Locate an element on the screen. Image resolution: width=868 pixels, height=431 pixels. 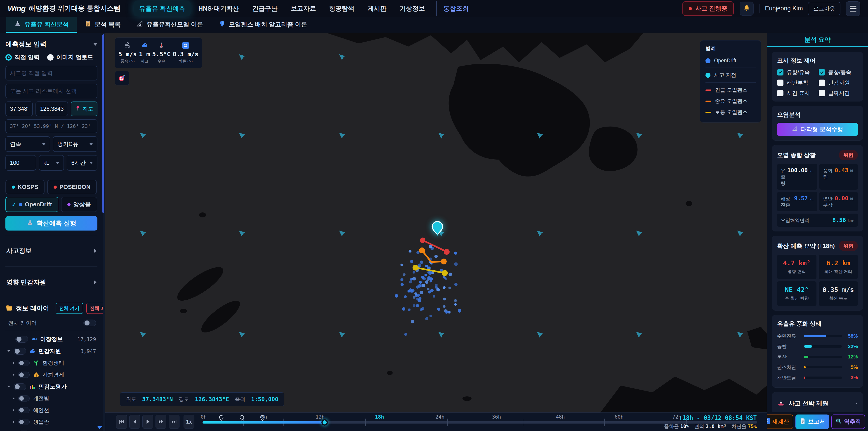
fast-forward-button is located at coordinates (161, 422).